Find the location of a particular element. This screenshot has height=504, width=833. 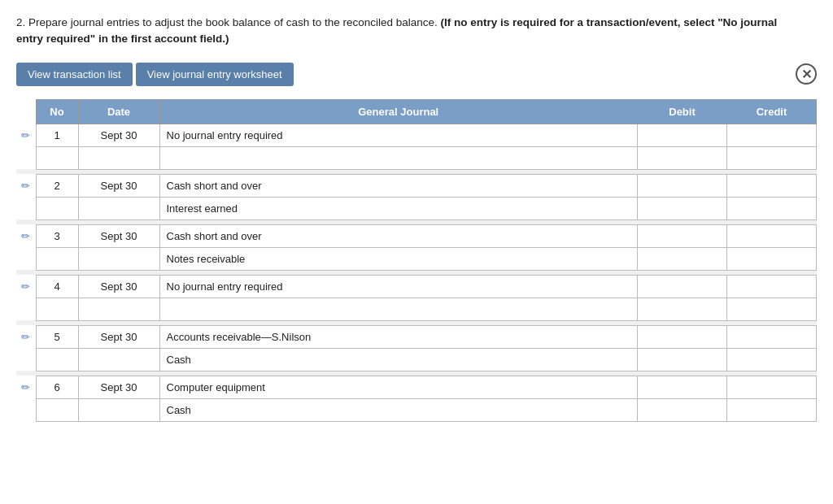

row-number: 3 is located at coordinates (57, 236).